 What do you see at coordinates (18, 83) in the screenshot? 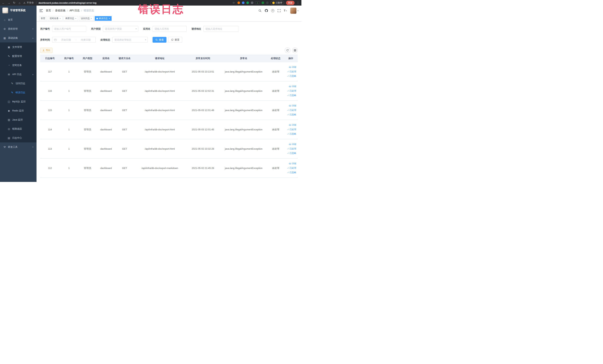
I see `sidebar-item-access-log: ✎ 访问日志` at bounding box center [18, 83].